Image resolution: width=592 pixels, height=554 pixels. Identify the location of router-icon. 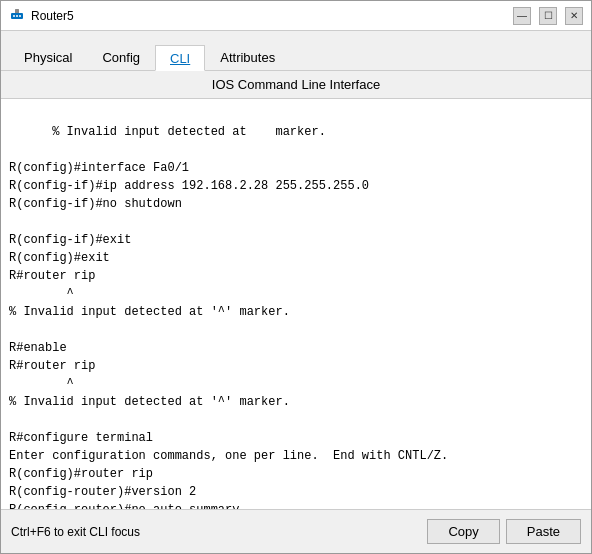
(17, 16).